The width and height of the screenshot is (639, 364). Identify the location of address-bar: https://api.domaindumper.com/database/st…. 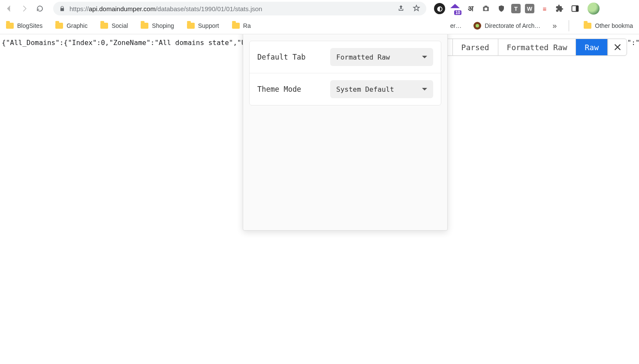
(240, 9).